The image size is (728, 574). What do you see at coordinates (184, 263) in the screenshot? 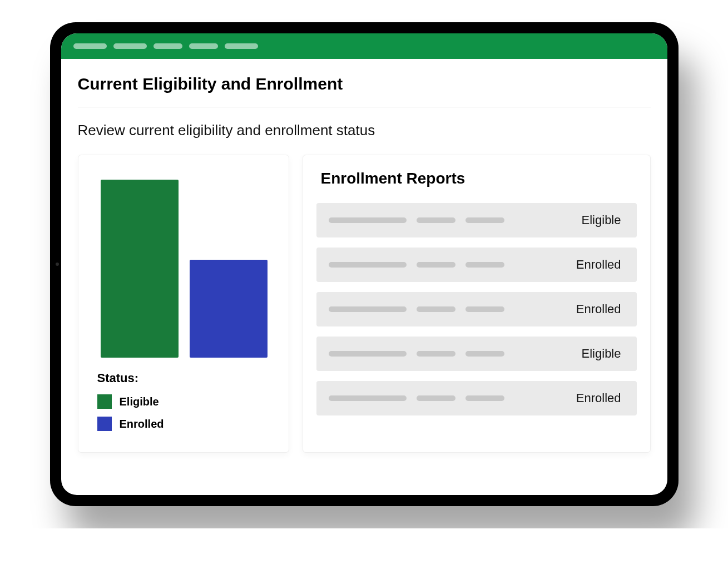
I see `bar-chart` at bounding box center [184, 263].